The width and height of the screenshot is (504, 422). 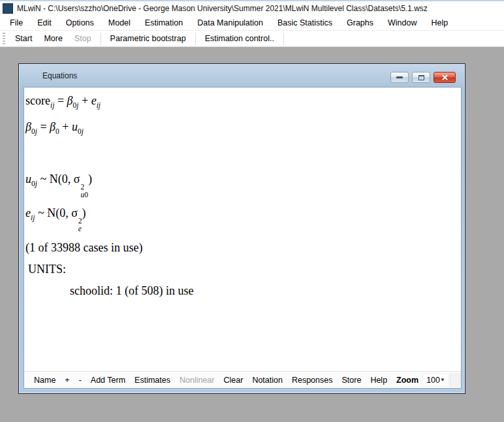 I want to click on eq-toolbar-button-nonlinear: Nonlinear, so click(x=197, y=380).